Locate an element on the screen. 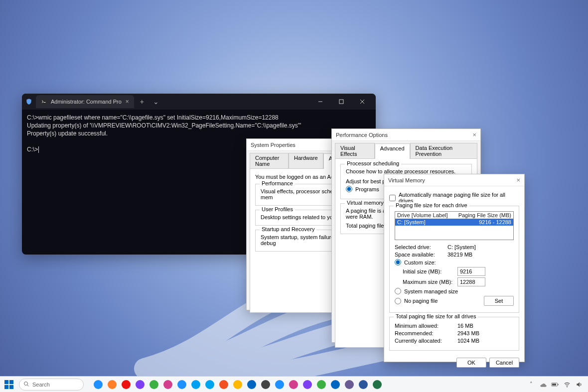  custom-size-radio is located at coordinates (398, 262).